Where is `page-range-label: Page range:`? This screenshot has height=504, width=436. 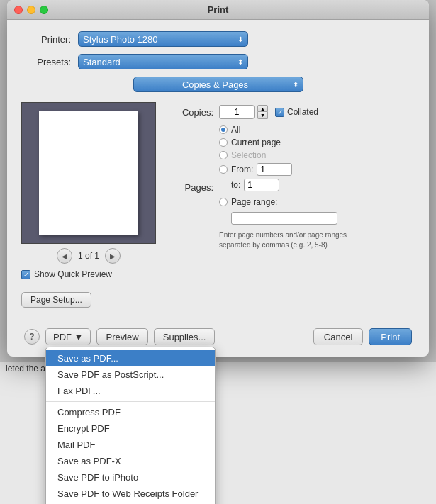
page-range-label: Page range: is located at coordinates (254, 202).